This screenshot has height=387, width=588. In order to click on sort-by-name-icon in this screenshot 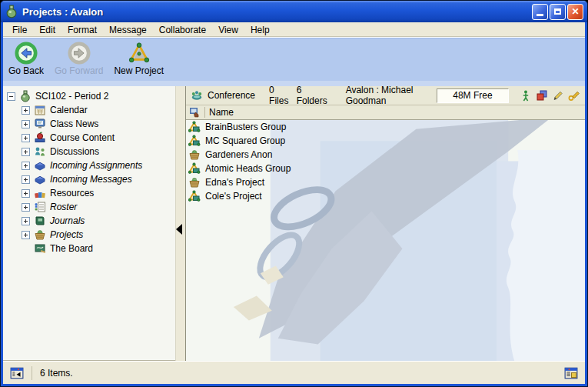, I will do `click(194, 112)`.